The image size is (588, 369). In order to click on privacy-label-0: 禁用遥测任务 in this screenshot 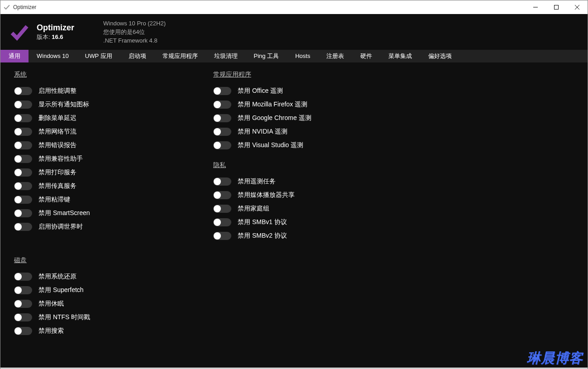, I will do `click(257, 182)`.